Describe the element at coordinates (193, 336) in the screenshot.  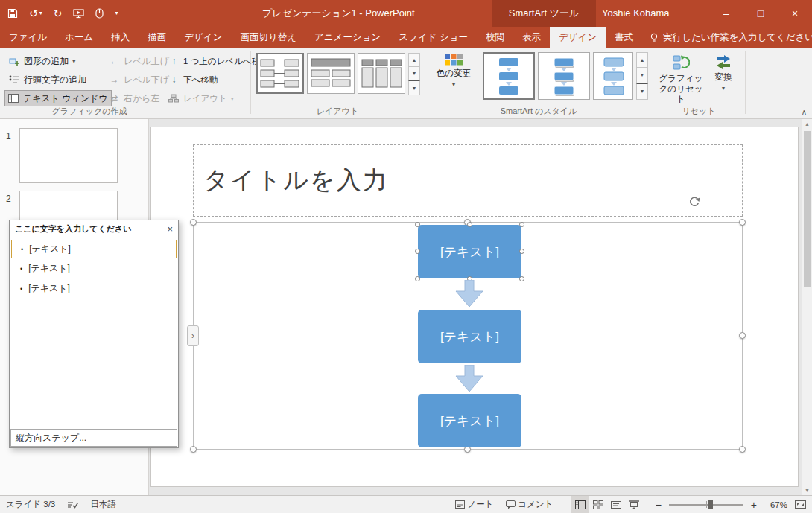
I see `text-pane-collapse-tab: ›` at that location.